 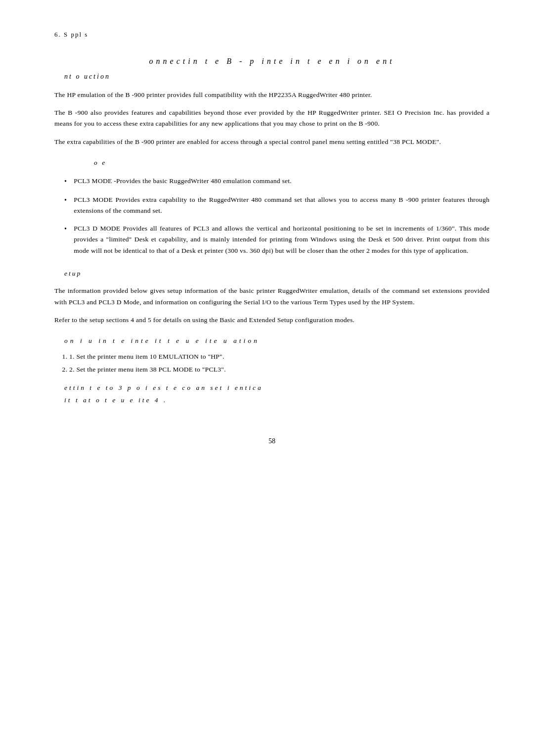 I want to click on setup-paragraph-2: Refer to the setup sections 4 and 5 for …, so click(x=272, y=320).